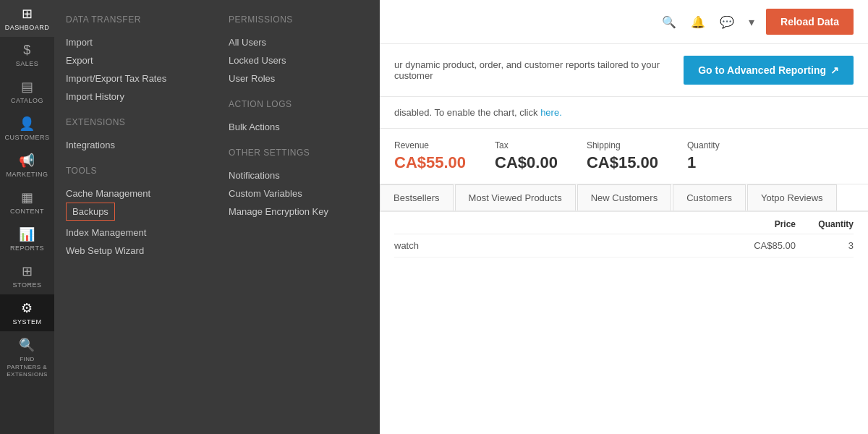 Image resolution: width=868 pixels, height=434 pixels. I want to click on dropdown-item-backups: Backups, so click(90, 211).